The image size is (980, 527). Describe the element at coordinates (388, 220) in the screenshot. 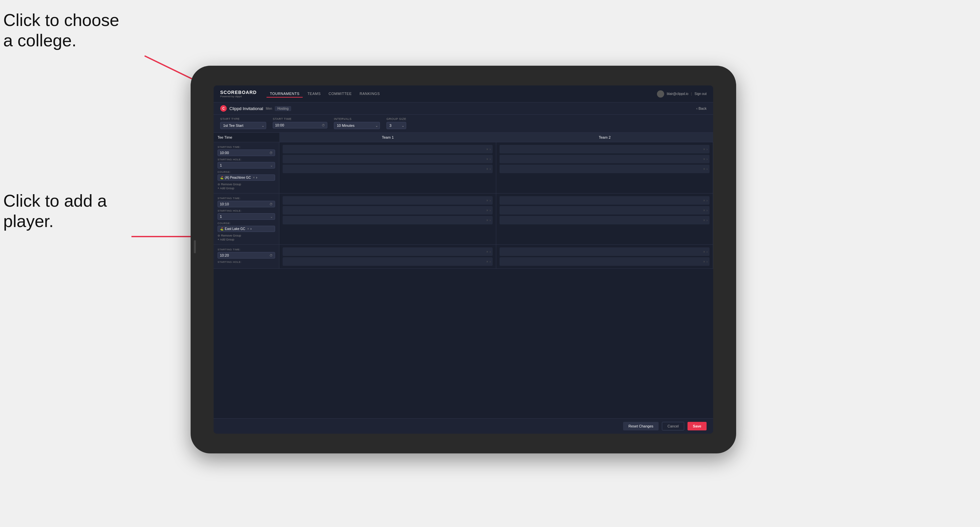

I see `player-slot-3-3: × ›` at that location.